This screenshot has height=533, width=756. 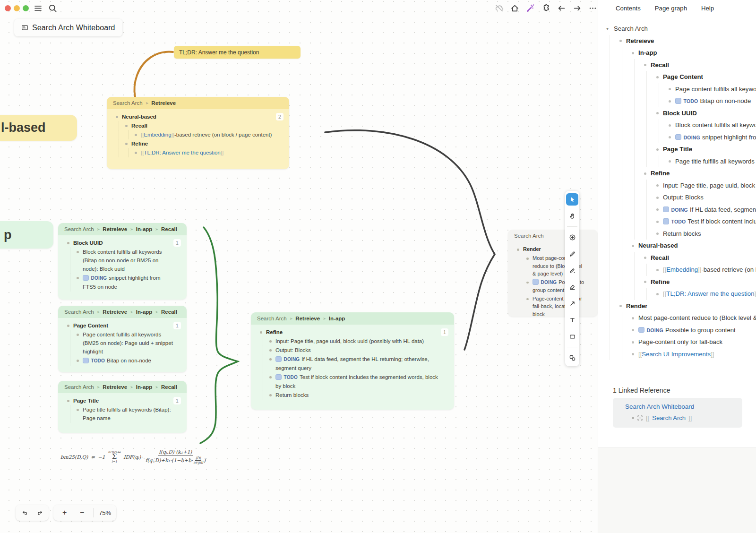 I want to click on block-row: Recall, so click(x=197, y=126).